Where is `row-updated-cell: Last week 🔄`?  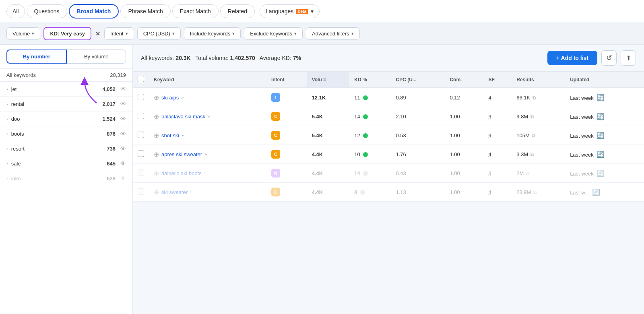 row-updated-cell: Last week 🔄 is located at coordinates (605, 155).